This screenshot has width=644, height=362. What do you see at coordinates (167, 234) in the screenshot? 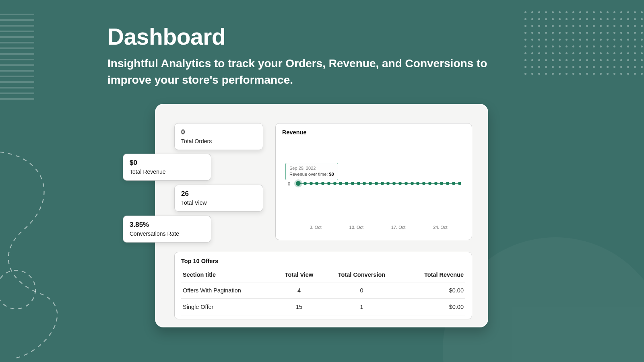
I see `stat-label: Conversations Rate` at bounding box center [167, 234].